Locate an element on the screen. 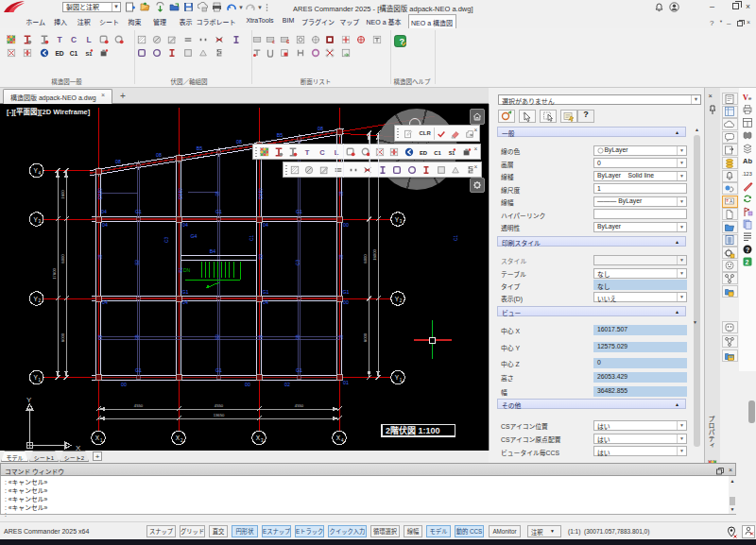 This screenshot has width=756, height=545. svg-text: 2階伏図 1:100 is located at coordinates (413, 431).